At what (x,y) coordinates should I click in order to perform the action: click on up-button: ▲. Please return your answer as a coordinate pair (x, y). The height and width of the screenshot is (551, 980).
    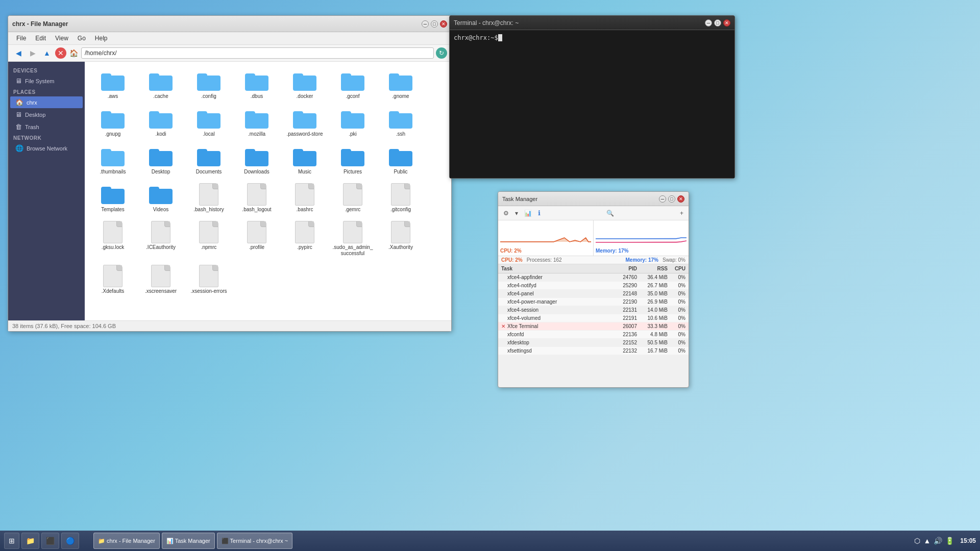
    Looking at the image, I should click on (47, 53).